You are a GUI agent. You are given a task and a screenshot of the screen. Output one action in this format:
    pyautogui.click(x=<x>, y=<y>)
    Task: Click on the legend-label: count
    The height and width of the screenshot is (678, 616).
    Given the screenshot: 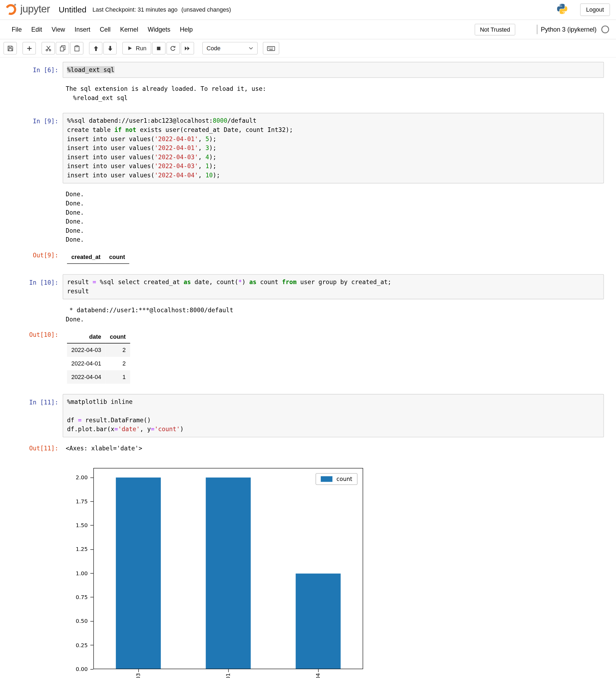 What is the action you would take?
    pyautogui.click(x=344, y=479)
    